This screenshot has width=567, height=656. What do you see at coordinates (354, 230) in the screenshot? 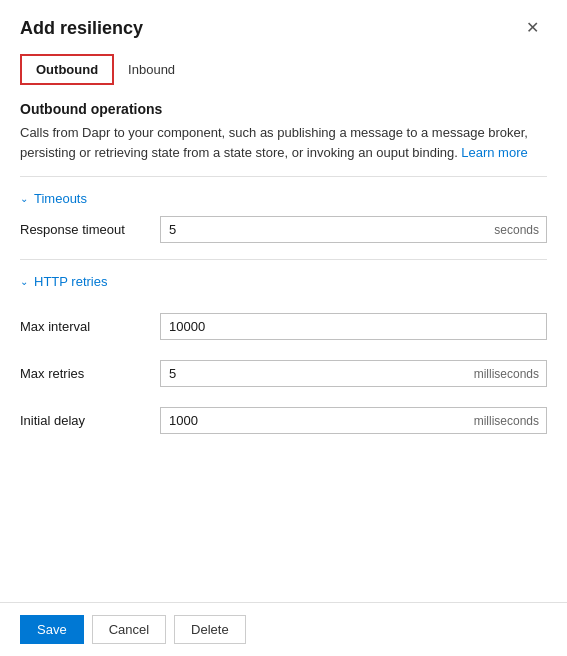
I see `response-timeout-input` at bounding box center [354, 230].